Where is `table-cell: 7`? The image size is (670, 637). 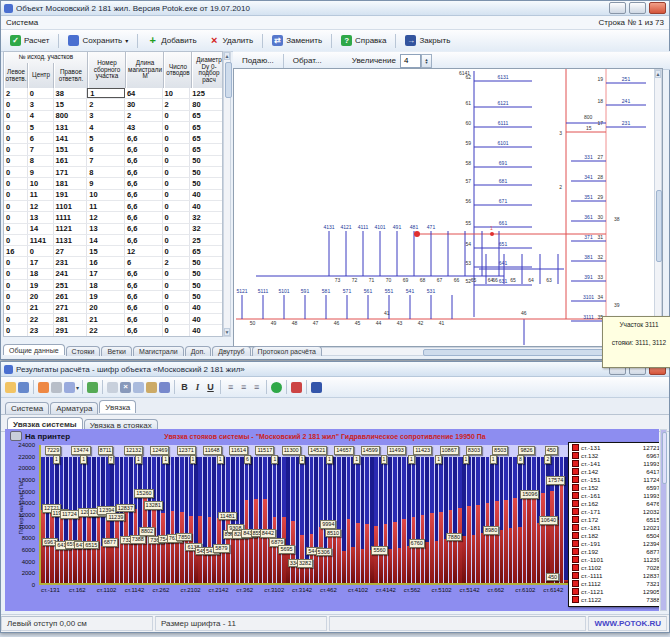
table-cell: 7 is located at coordinates (106, 161).